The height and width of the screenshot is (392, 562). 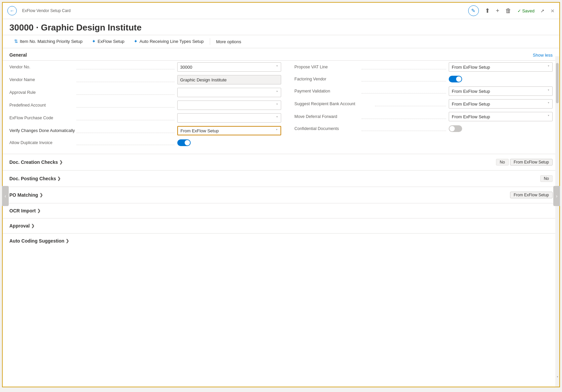 I want to click on allow-duplicate-invoice-label: Allow Duplicate Invoice, so click(x=43, y=143).